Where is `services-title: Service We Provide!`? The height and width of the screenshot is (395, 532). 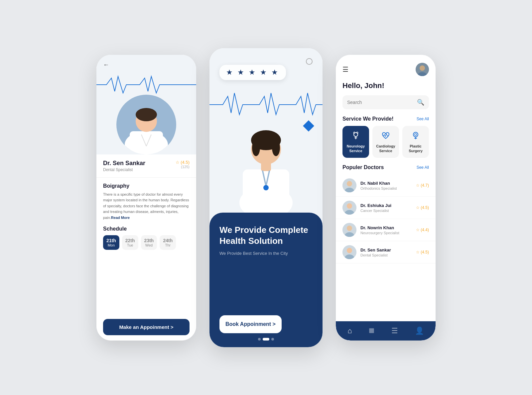 services-title: Service We Provide! is located at coordinates (368, 119).